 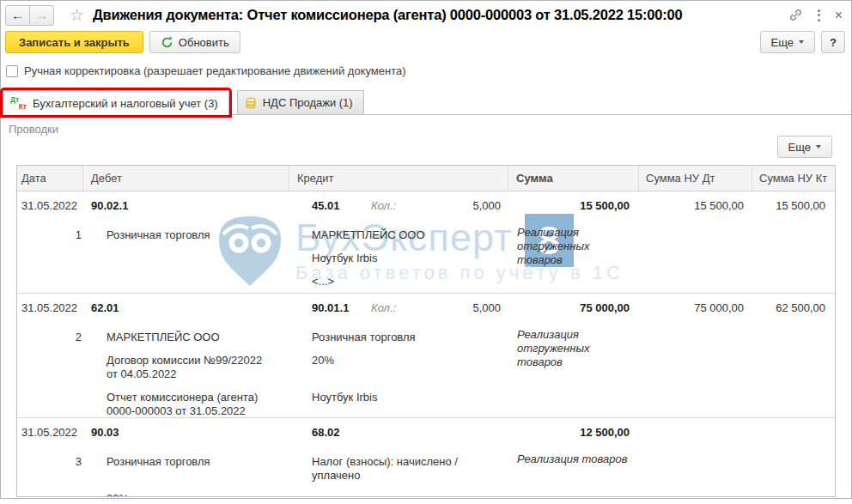 I want to click on manual-adjustment-row: Ручная корректировка (разрешает редактир…, so click(x=426, y=70).